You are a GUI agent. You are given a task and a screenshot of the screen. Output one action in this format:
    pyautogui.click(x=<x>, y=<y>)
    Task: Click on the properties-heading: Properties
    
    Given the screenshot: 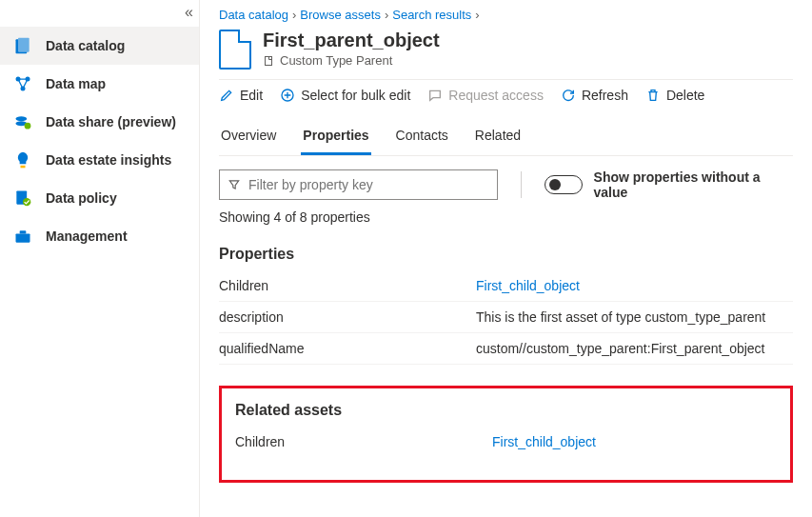 What is the action you would take?
    pyautogui.click(x=506, y=254)
    